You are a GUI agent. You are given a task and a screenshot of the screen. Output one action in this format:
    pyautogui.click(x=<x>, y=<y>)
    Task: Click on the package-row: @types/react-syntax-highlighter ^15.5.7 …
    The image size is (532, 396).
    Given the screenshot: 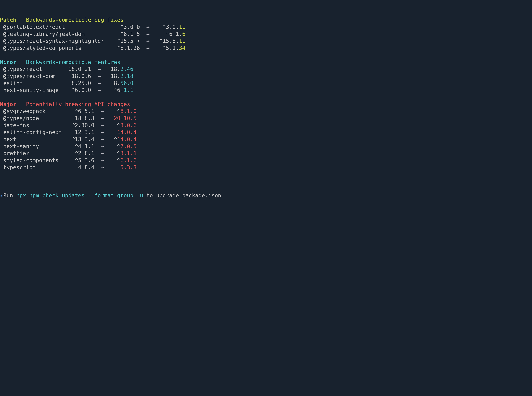 What is the action you would take?
    pyautogui.click(x=266, y=41)
    